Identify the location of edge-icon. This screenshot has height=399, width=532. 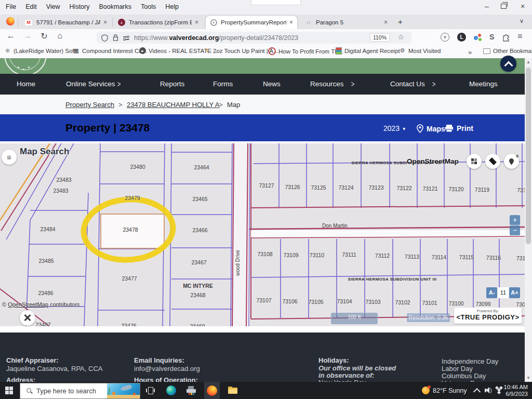
(171, 391).